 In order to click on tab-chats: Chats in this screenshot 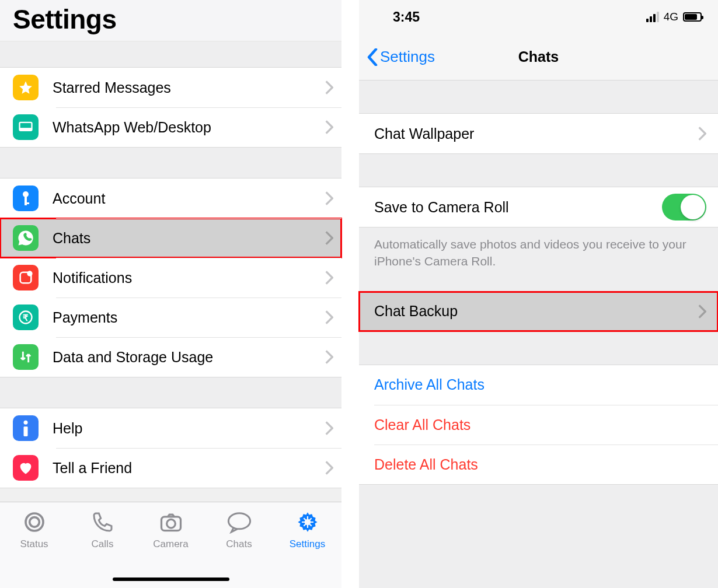, I will do `click(239, 548)`.